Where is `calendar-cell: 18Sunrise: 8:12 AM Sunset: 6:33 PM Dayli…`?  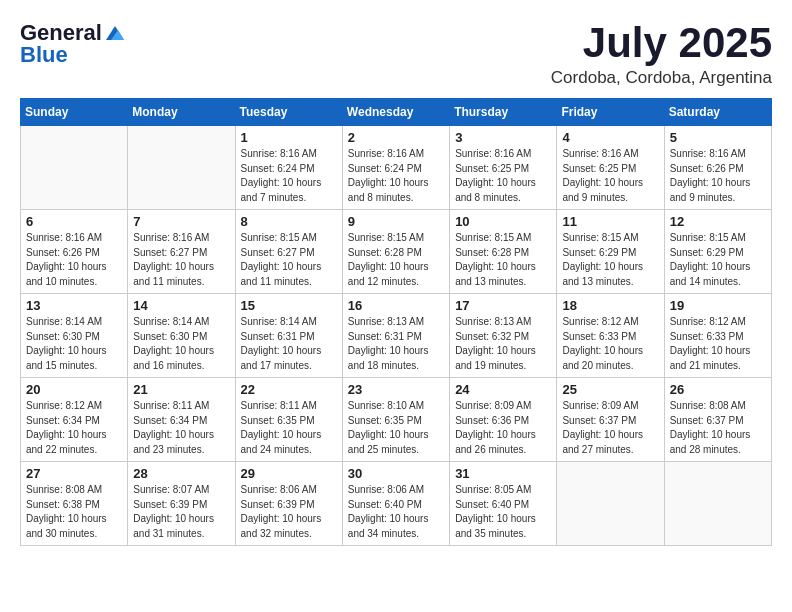 calendar-cell: 18Sunrise: 8:12 AM Sunset: 6:33 PM Dayli… is located at coordinates (610, 336).